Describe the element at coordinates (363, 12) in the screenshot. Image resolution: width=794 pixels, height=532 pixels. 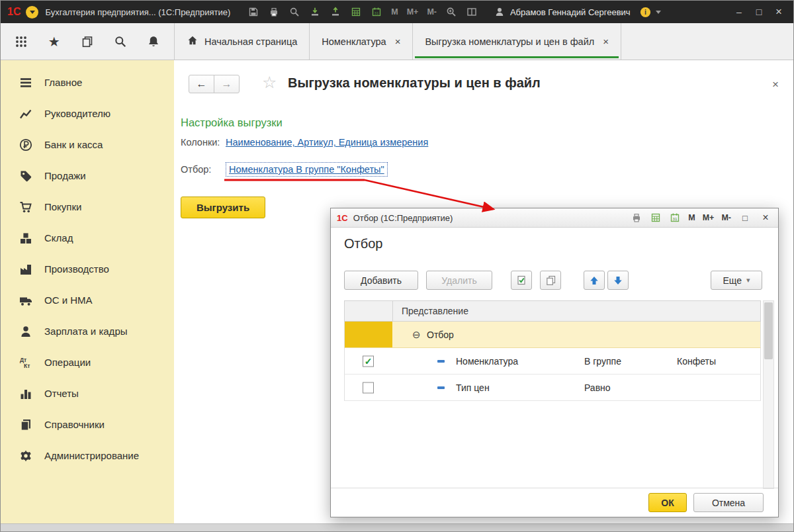
I see `titlebar-toolbar: 31 M M+ M-` at that location.